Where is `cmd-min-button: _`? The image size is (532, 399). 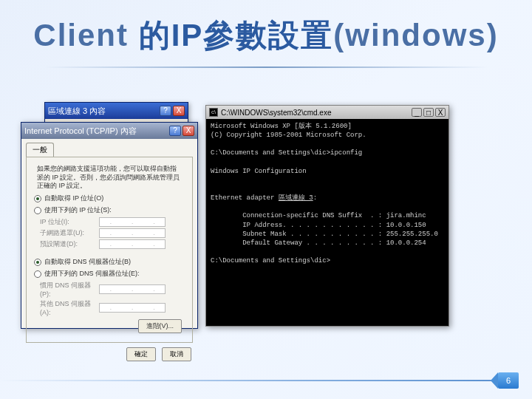
cmd-min-button: _ is located at coordinates (417, 112).